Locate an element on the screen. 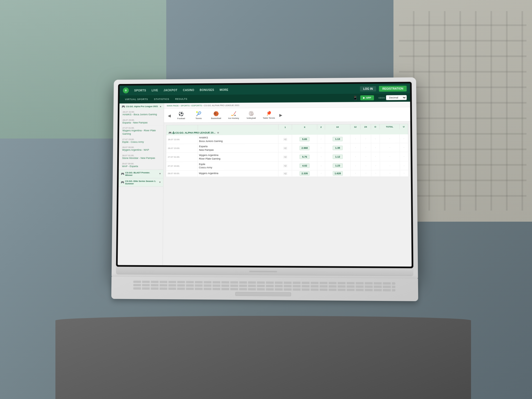  sport-tabletennis: 🏓 Table Tennis is located at coordinates (269, 115).